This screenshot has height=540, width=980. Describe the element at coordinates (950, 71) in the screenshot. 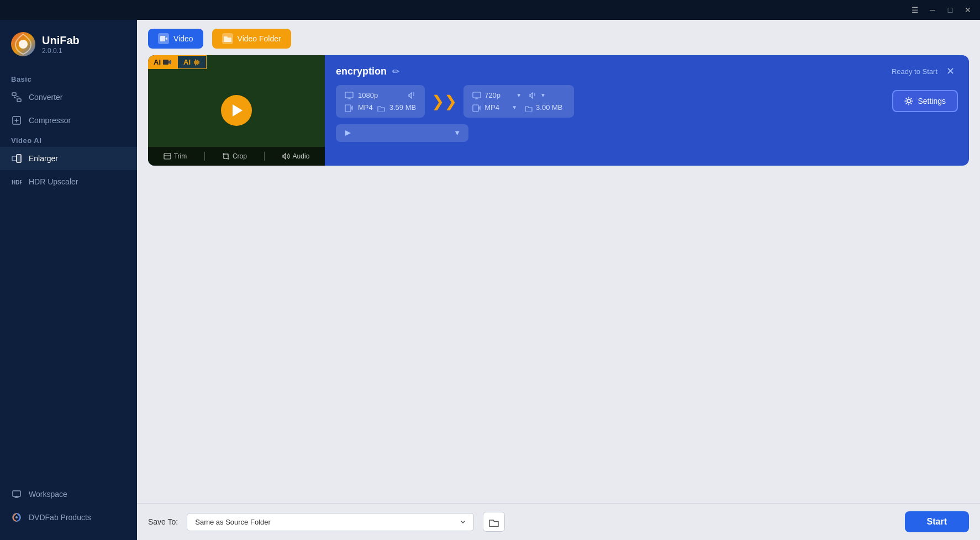

I see `close-card-button: ✕` at that location.